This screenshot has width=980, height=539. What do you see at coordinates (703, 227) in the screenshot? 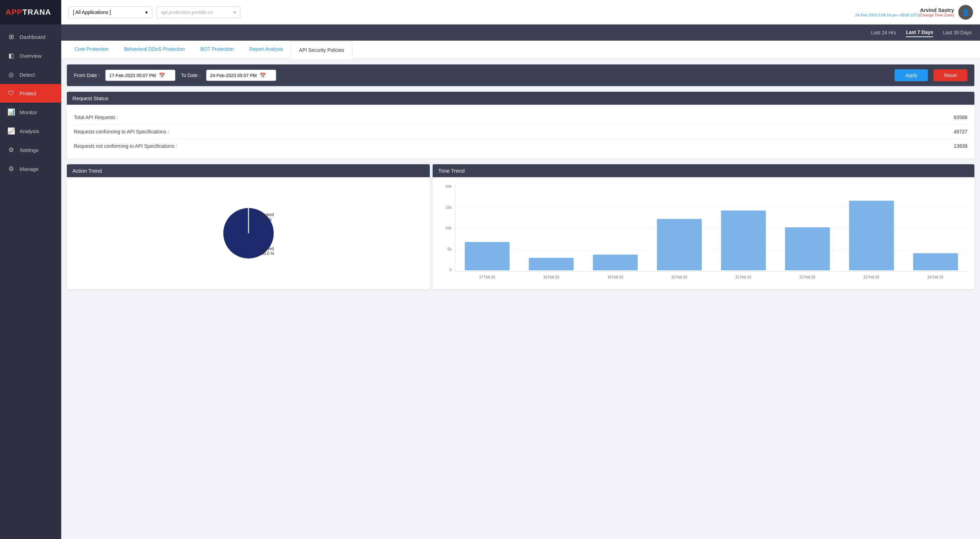
I see `time-trend-panel: Time Trend 20k 15k 10k 5k 0` at bounding box center [703, 227].